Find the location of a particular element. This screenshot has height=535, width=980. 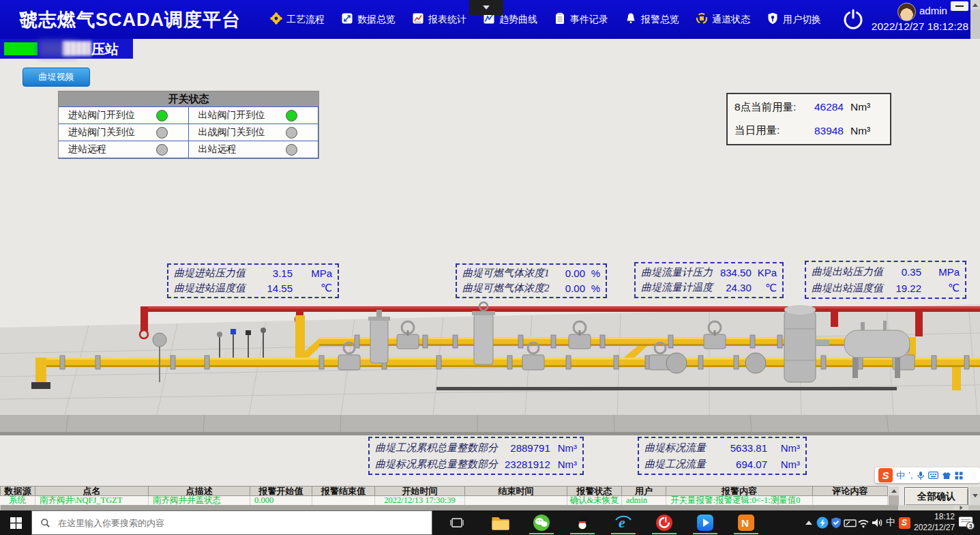

alarm-cell: 开关量报警:报警逻辑:0<-1:测量值0 is located at coordinates (739, 501).